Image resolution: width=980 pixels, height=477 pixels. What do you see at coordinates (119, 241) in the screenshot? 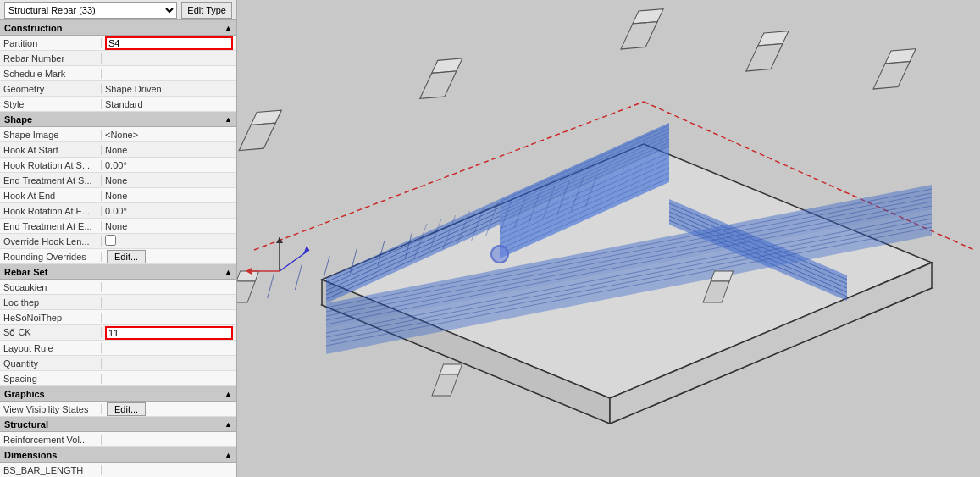
I see `prop-row: Override Hook Len...` at bounding box center [119, 241].